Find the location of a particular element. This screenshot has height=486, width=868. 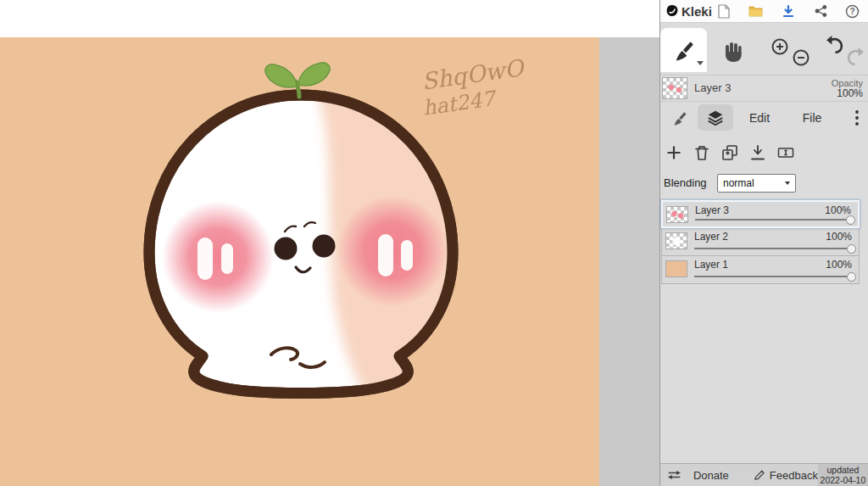

updated-date: 2022-04-10 is located at coordinates (843, 480).